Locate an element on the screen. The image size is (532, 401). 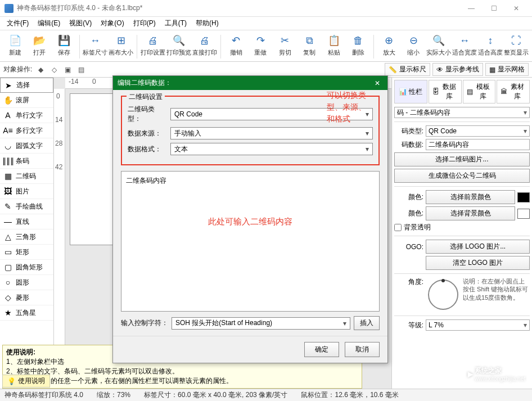
menu-object: 对象(O) is located at coordinates (112, 24).